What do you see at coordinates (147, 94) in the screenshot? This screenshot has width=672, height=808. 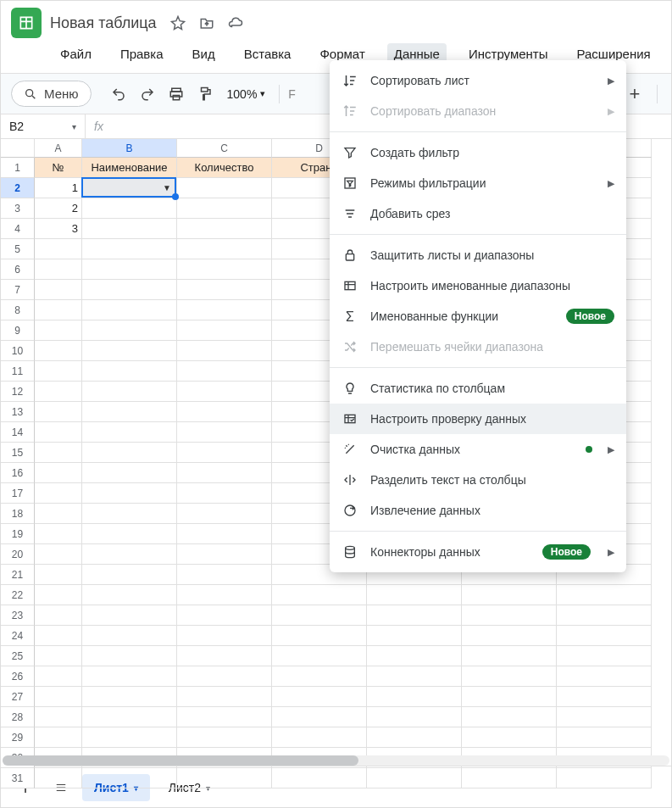 I see `redo-button` at bounding box center [147, 94].